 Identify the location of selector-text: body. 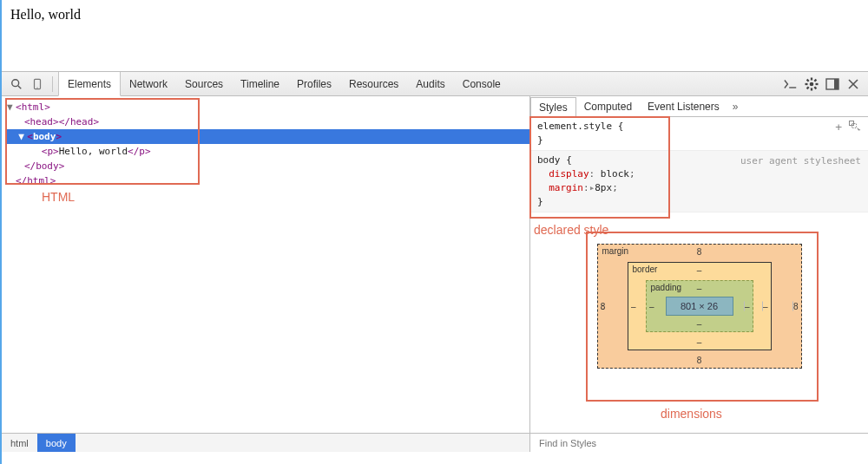
(549, 160).